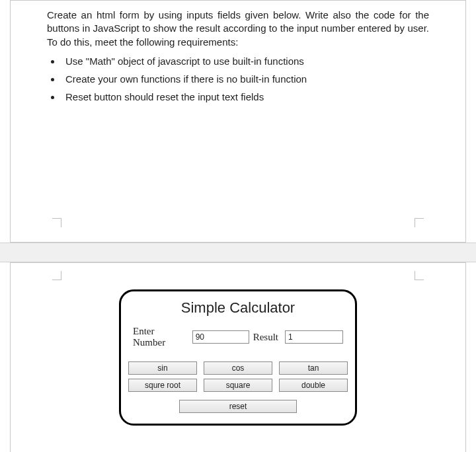 The height and width of the screenshot is (452, 476). Describe the element at coordinates (238, 252) in the screenshot. I see `page-separator` at that location.